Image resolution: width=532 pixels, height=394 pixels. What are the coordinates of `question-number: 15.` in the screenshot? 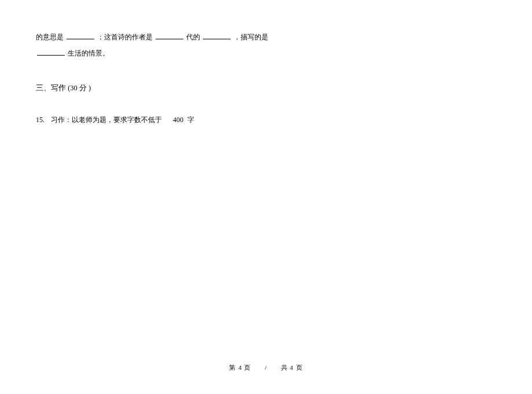 It's located at (40, 120).